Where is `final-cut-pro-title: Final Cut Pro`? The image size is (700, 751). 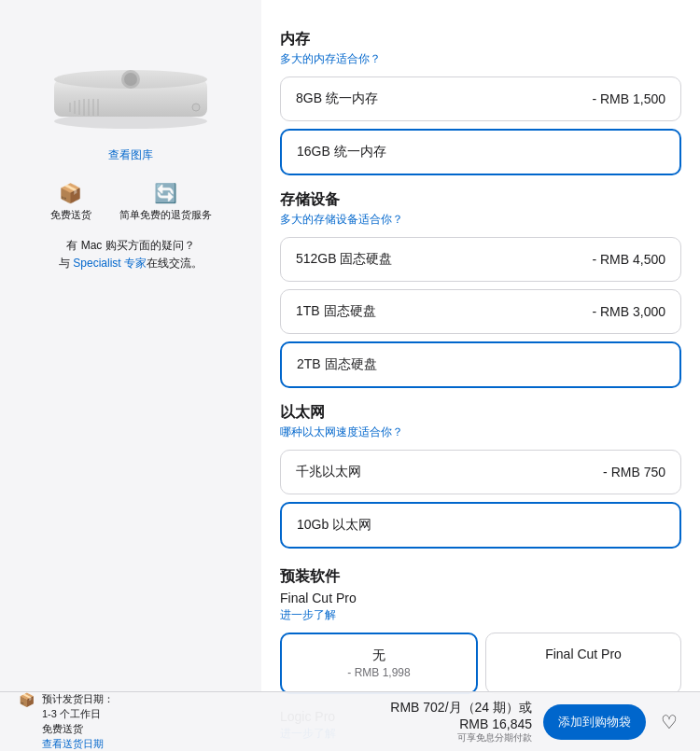
final-cut-pro-title: Final Cut Pro is located at coordinates (481, 598).